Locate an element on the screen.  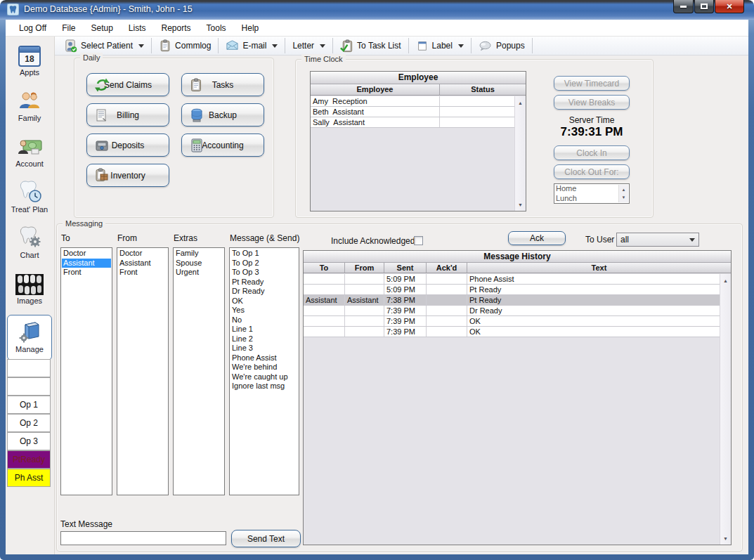
sidebar-item-images: Images is located at coordinates (30, 289).